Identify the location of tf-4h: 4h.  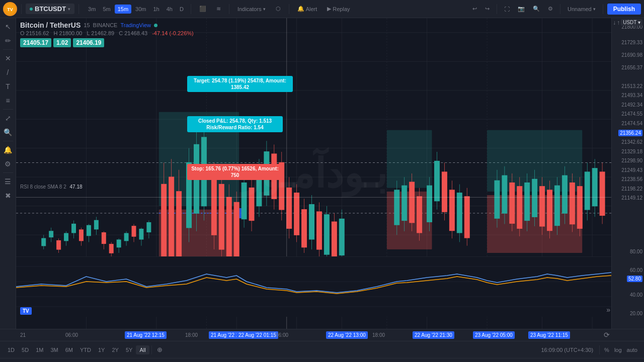
(170, 9).